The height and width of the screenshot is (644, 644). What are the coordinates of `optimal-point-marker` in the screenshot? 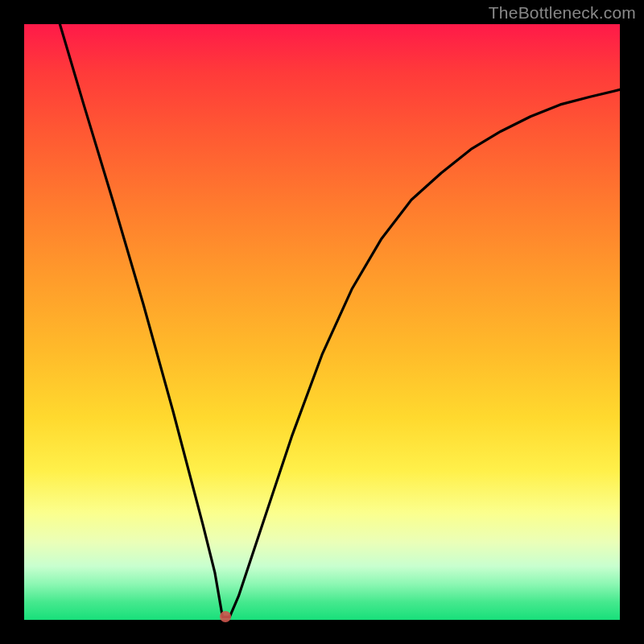 It's located at (225, 617).